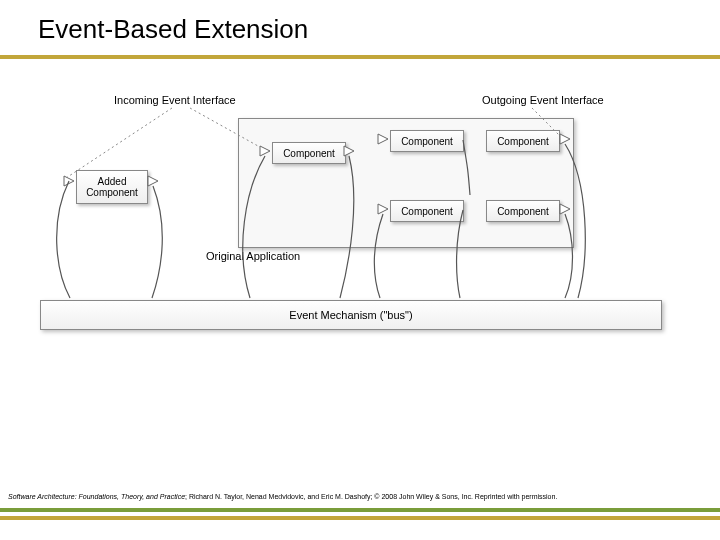 This screenshot has width=720, height=540. I want to click on decor-rule-bottom-green, so click(360, 510).